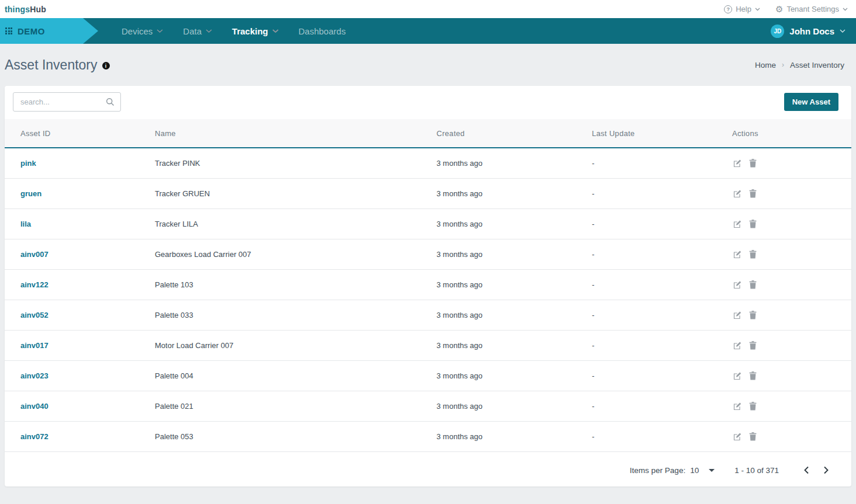 The width and height of the screenshot is (856, 504). I want to click on help-menu: ? Help, so click(742, 9).